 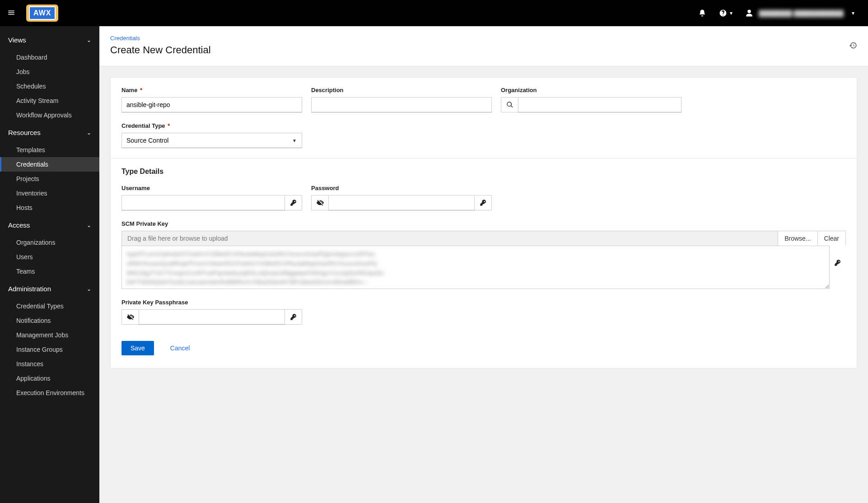 What do you see at coordinates (484, 172) in the screenshot?
I see `type-details-title: Type Details` at bounding box center [484, 172].